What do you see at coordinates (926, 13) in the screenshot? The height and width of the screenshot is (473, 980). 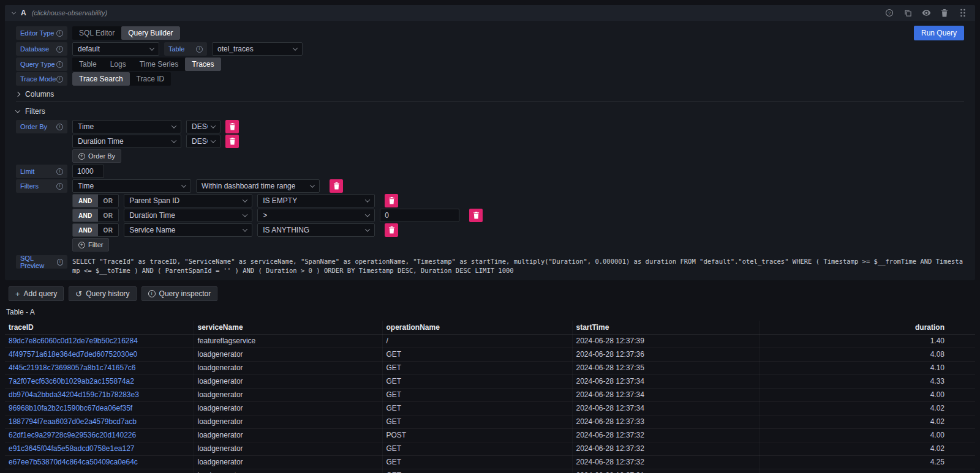 I see `eye-icon` at bounding box center [926, 13].